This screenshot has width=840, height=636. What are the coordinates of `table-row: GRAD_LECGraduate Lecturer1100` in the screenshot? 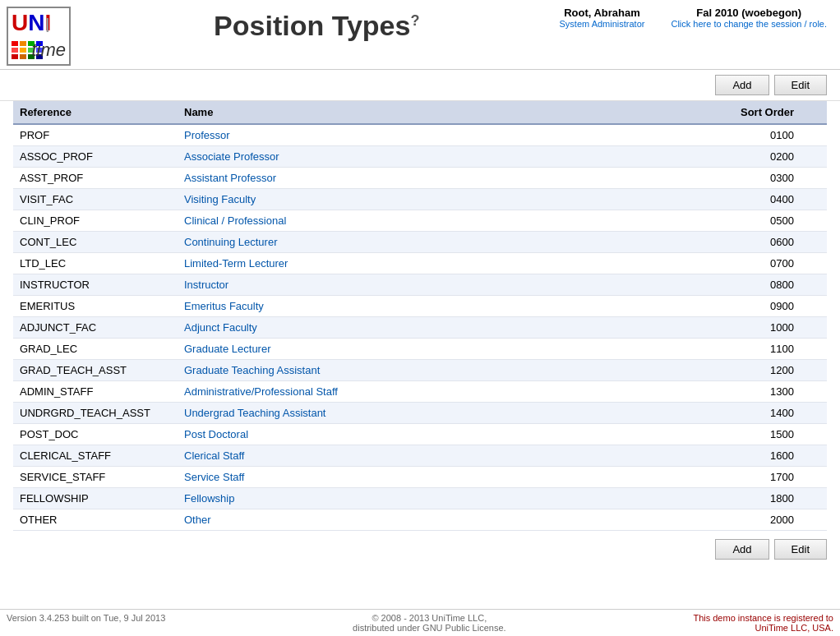 It's located at (420, 349).